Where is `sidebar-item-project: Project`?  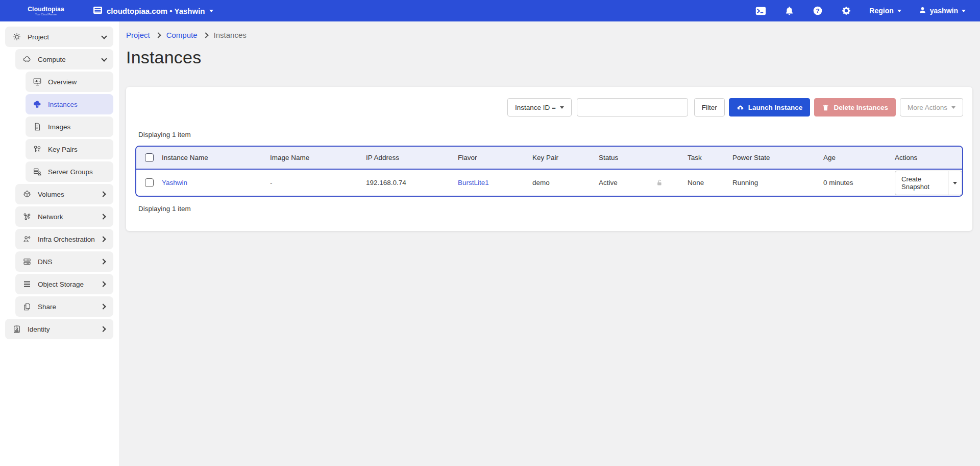
sidebar-item-project: Project is located at coordinates (59, 37).